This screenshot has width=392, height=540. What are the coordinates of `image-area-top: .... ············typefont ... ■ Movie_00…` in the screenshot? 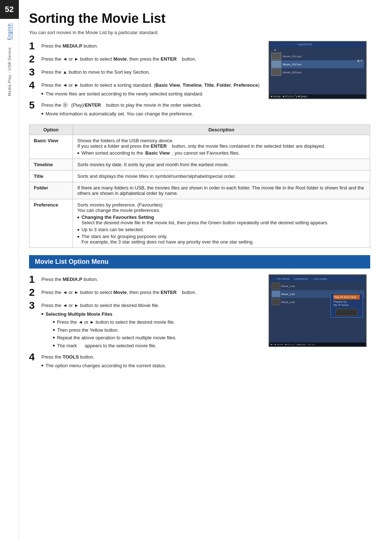 It's located at (319, 81).